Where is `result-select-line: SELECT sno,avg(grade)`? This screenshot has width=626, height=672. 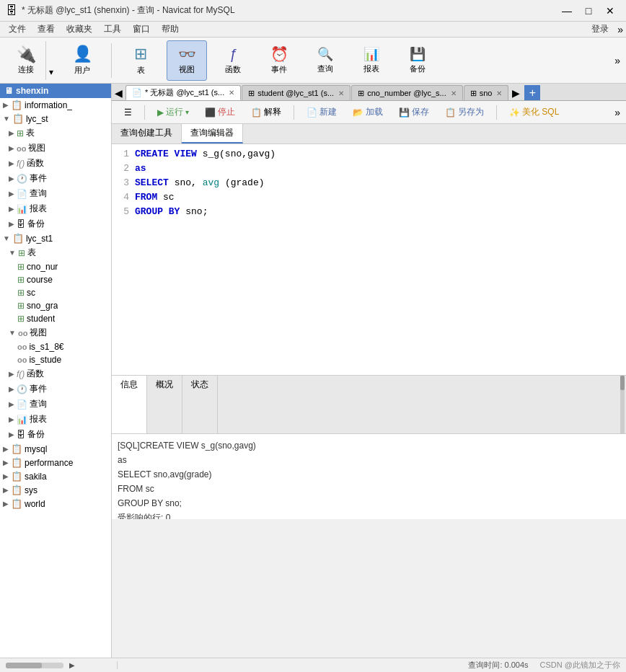
result-select-line: SELECT sno,avg(grade) is located at coordinates (369, 474).